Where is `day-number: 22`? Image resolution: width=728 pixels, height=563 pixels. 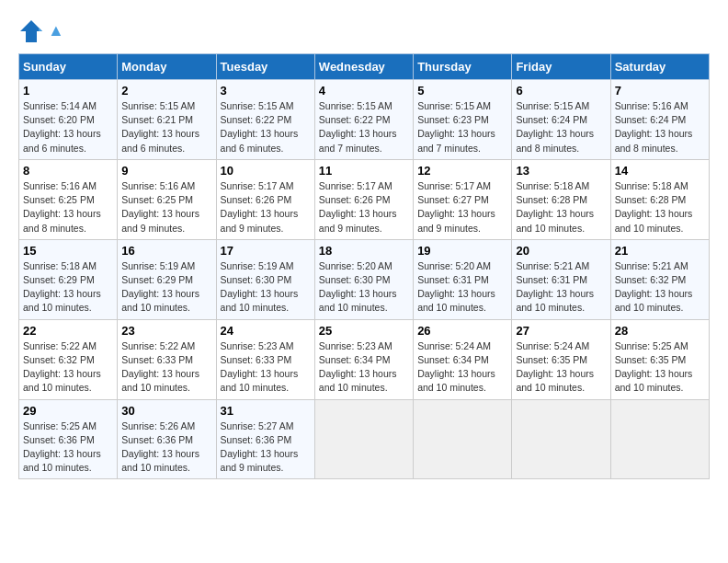 day-number: 22 is located at coordinates (68, 331).